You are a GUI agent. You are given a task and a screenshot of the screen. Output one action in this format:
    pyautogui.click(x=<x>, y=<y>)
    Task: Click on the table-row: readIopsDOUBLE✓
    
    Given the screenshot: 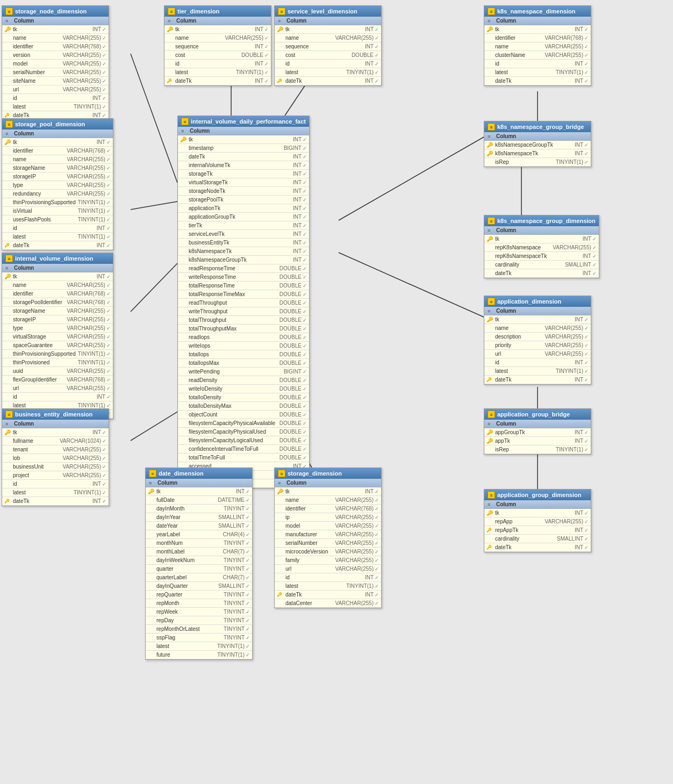 What is the action you would take?
    pyautogui.click(x=244, y=337)
    